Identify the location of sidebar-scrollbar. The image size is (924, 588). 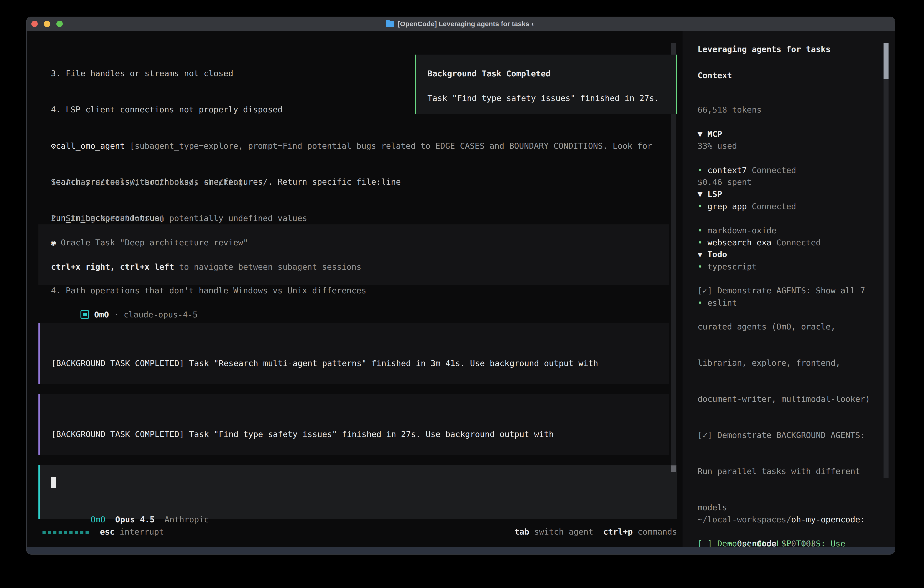
(886, 260).